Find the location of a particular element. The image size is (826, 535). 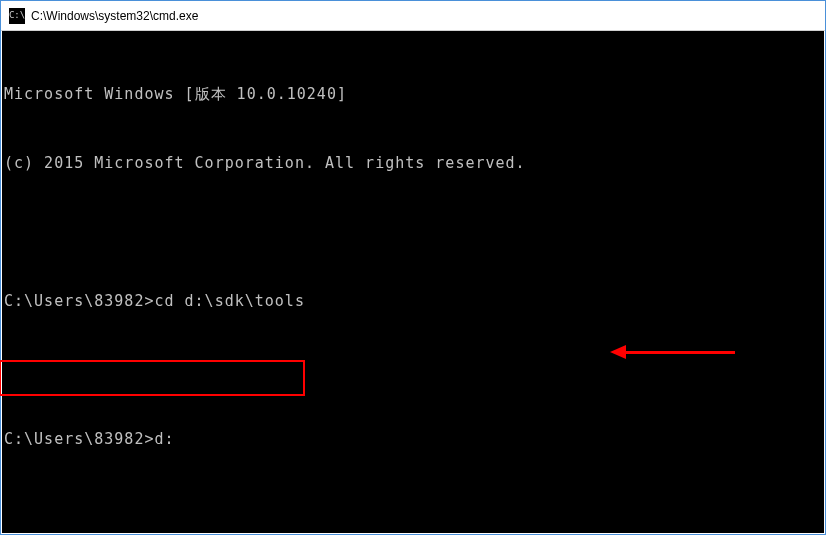

cmd-icon-label: C:\ is located at coordinates (17, 16).